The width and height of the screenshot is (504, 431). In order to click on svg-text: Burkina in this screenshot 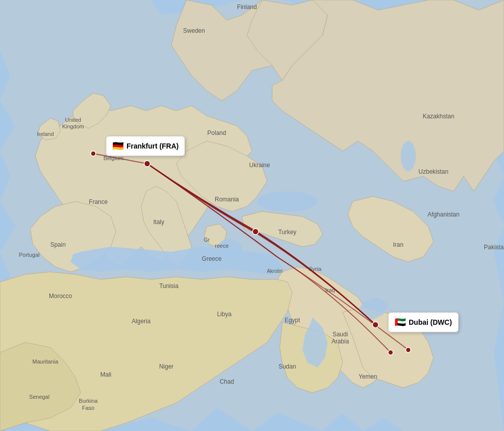, I will do `click(88, 401)`.